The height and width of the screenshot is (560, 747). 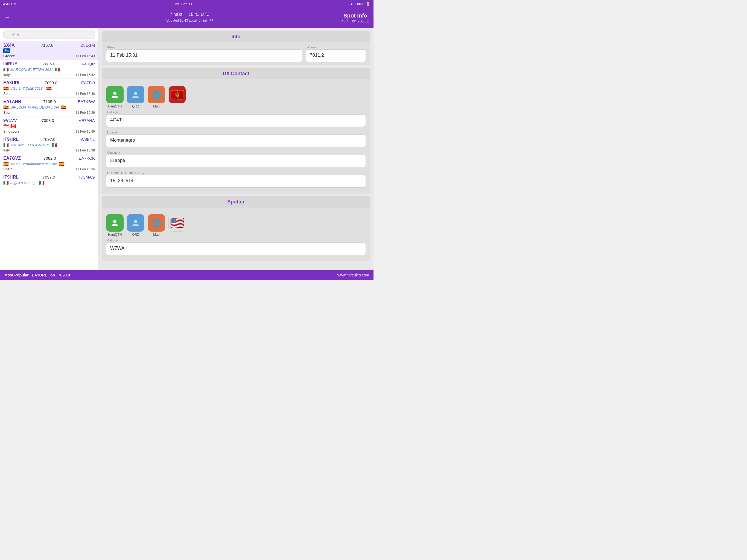 What do you see at coordinates (10, 4) in the screenshot?
I see `status-time: 4:43 PM` at bounding box center [10, 4].